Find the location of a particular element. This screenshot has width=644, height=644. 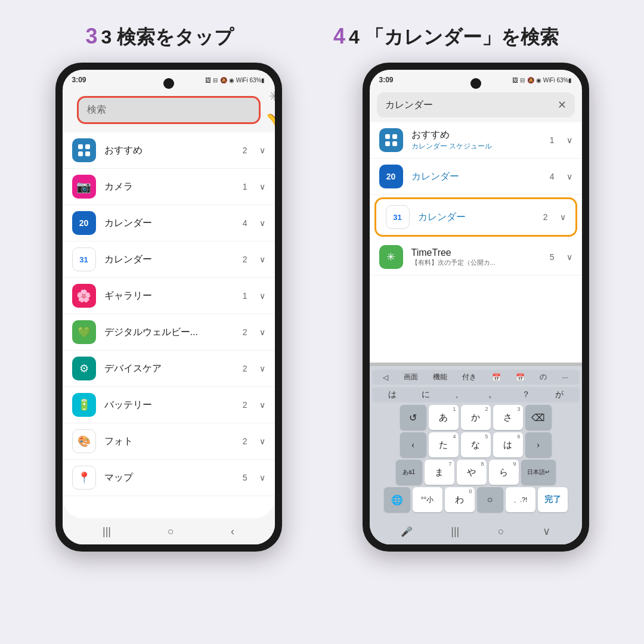

home-button-2: ○ is located at coordinates (501, 532).